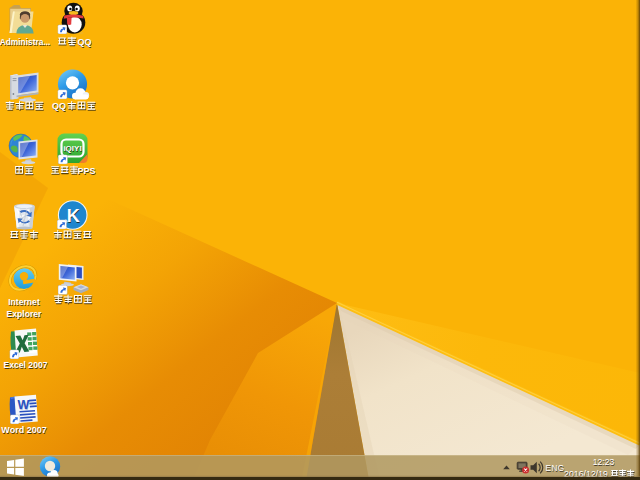 The height and width of the screenshot is (480, 640). I want to click on svg-text: Internet, so click(24, 302).